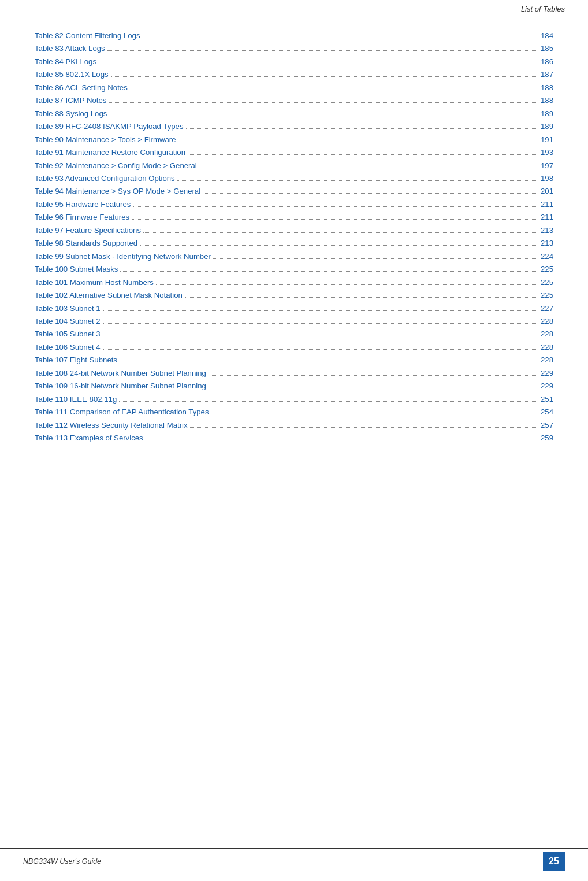 Image resolution: width=588 pixels, height=881 pixels. What do you see at coordinates (83, 205) in the screenshot?
I see `toc-entry-label: Table 95 Hardware Features` at bounding box center [83, 205].